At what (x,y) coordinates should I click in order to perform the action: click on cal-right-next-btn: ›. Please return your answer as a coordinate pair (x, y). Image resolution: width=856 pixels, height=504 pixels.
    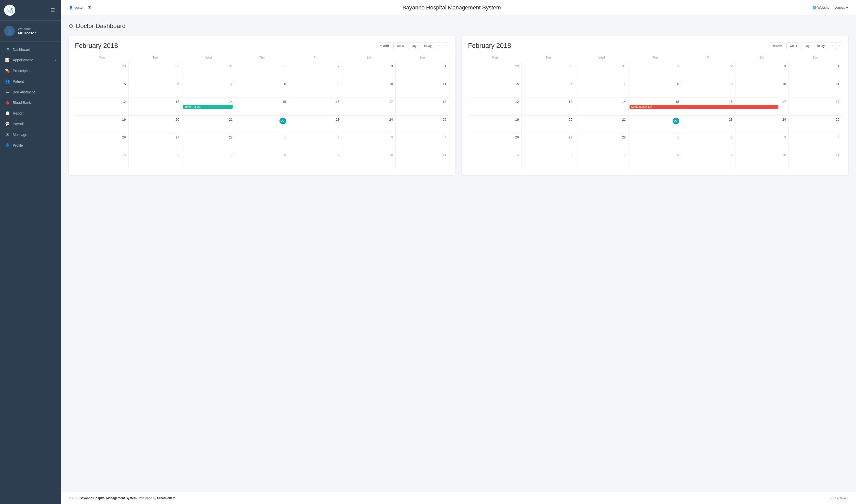
    Looking at the image, I should click on (839, 46).